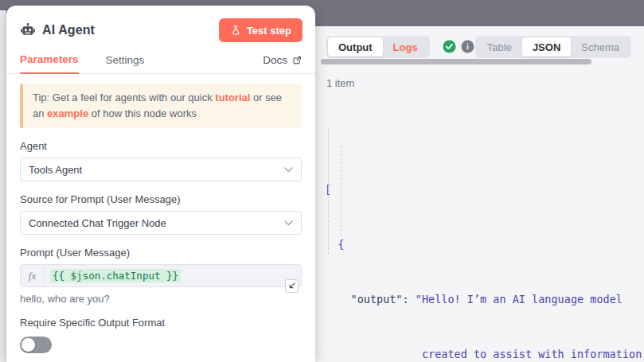 This screenshot has height=362, width=644. What do you see at coordinates (291, 286) in the screenshot?
I see `expand-expression-button` at bounding box center [291, 286].